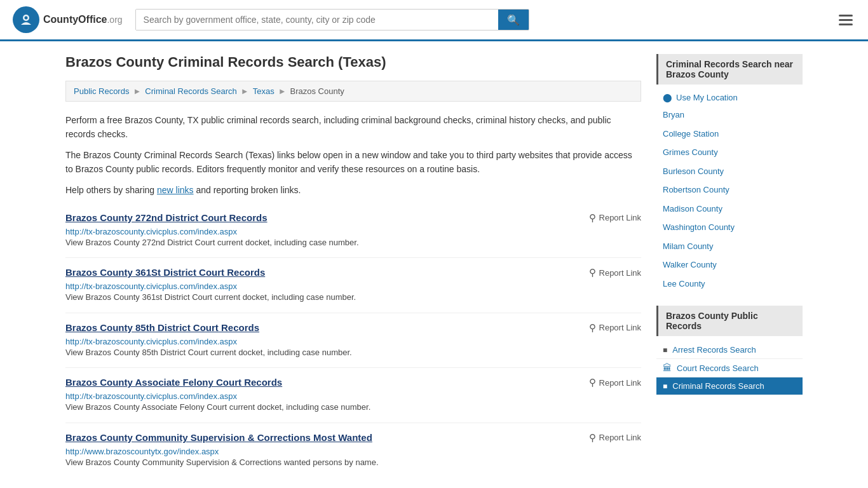 The width and height of the screenshot is (868, 488). Describe the element at coordinates (282, 92) in the screenshot. I see `breadcrumb-sep-3: ►` at that location.